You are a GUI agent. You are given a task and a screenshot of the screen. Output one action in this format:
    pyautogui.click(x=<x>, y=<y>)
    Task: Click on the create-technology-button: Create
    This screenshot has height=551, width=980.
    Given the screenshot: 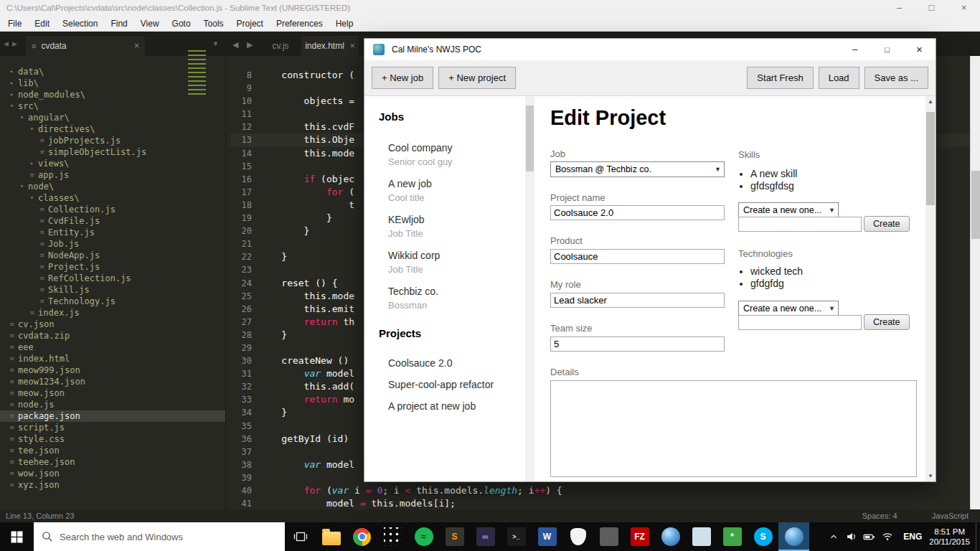 What is the action you would take?
    pyautogui.click(x=887, y=322)
    